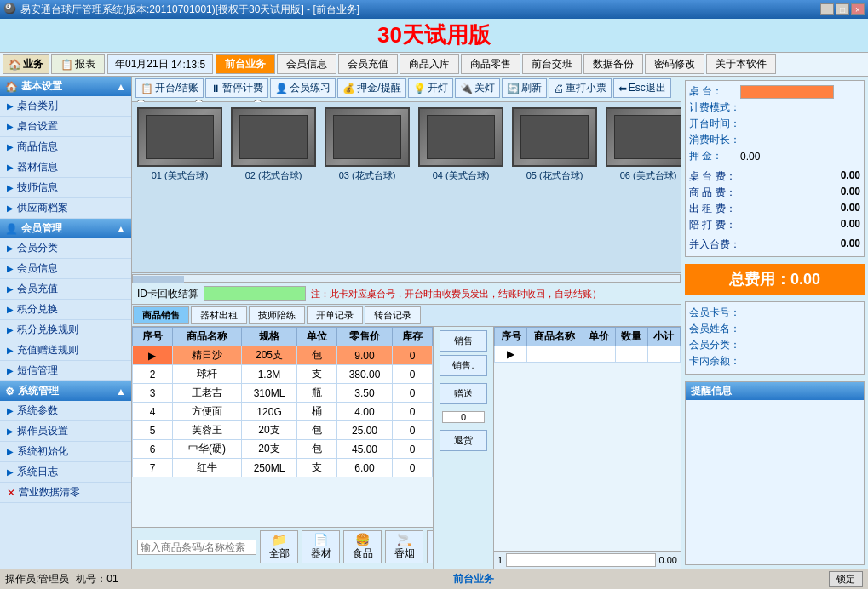 The height and width of the screenshot is (589, 868). I want to click on sidebar-item-goods-info: ▶ 商品信息, so click(66, 147).